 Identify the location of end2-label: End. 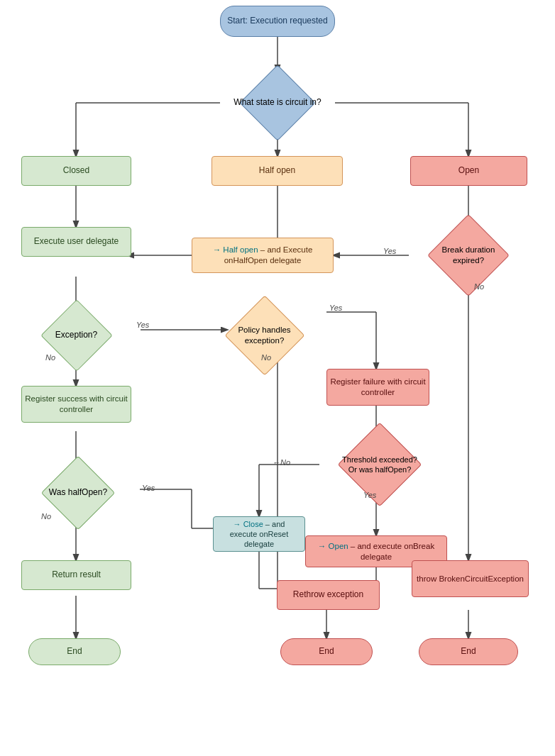
(326, 652).